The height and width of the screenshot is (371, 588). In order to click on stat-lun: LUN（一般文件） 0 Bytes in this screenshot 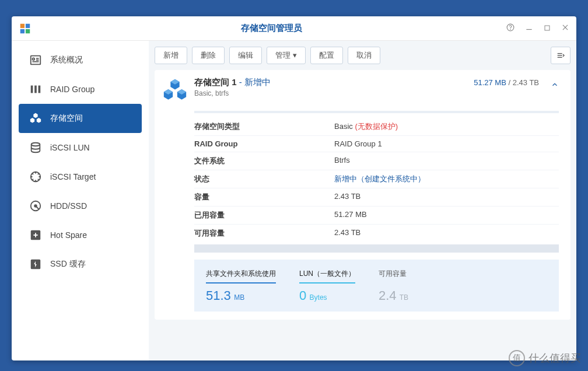, I will do `click(327, 286)`.